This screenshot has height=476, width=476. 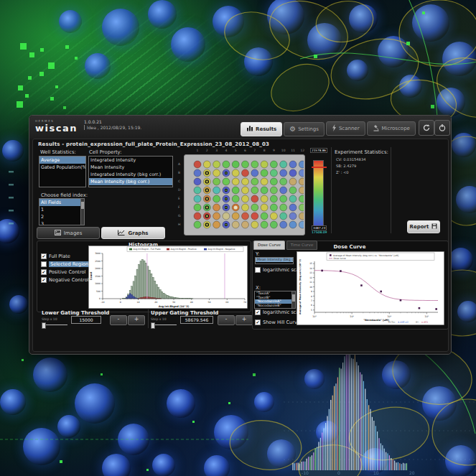 What do you see at coordinates (65, 256) in the screenshot?
I see `checkbox-row-full-plate: ✔Full Plate` at bounding box center [65, 256].